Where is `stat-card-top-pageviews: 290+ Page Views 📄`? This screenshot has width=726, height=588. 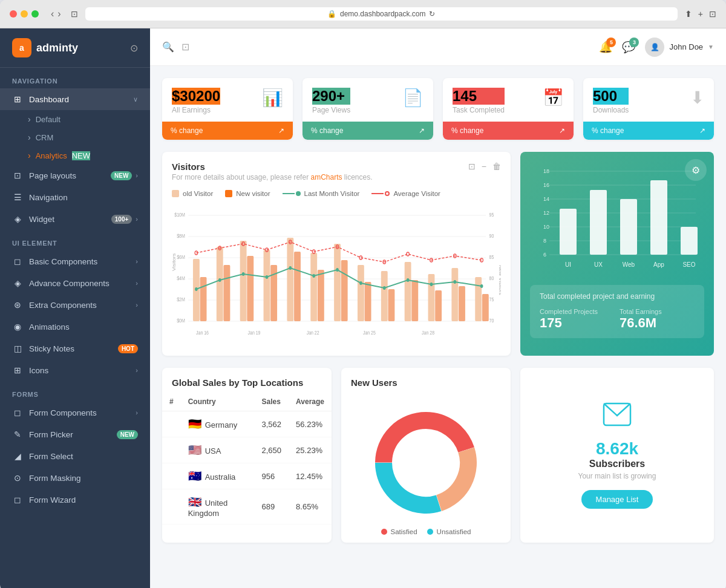
stat-card-top-pageviews: 290+ Page Views 📄 is located at coordinates (368, 100).